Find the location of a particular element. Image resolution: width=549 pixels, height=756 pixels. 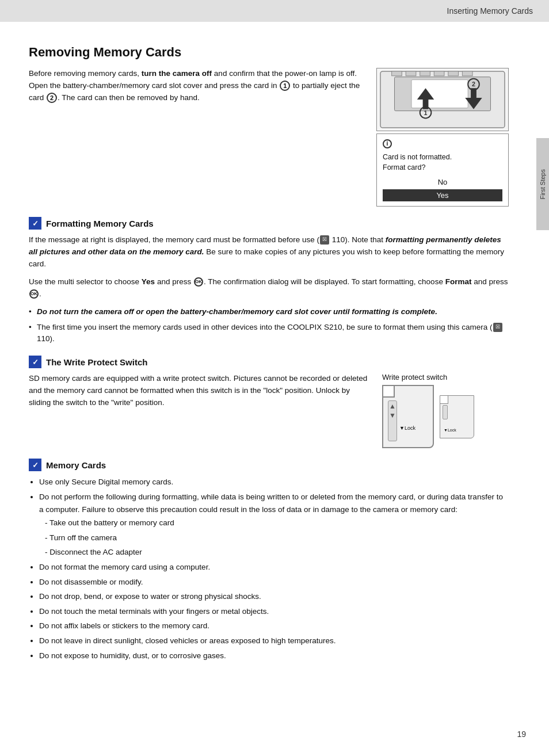

formatting-body1: If the message at right is displayed, th… is located at coordinates (269, 252).